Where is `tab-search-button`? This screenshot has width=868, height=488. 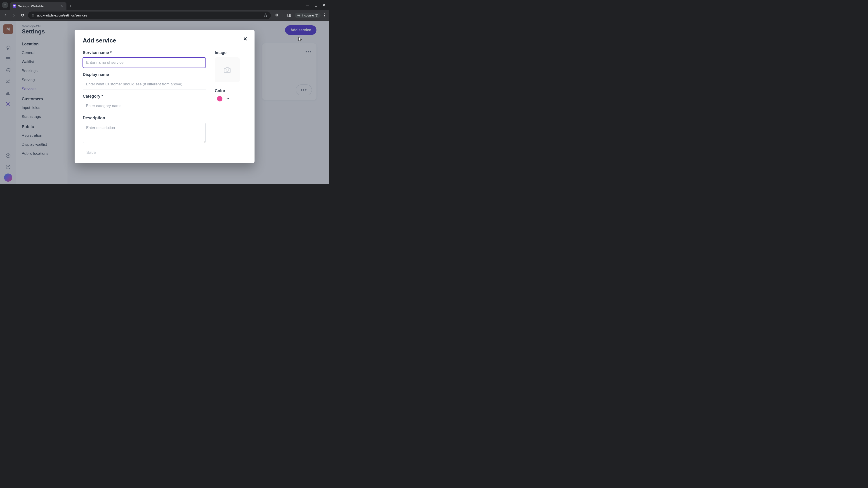
tab-search-button is located at coordinates (5, 5).